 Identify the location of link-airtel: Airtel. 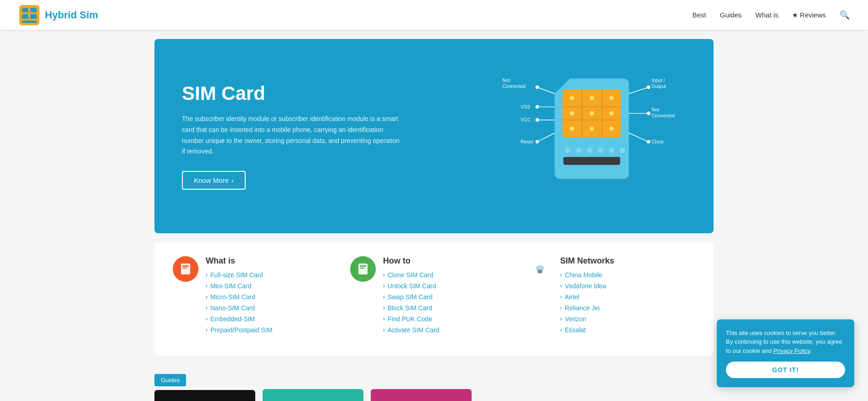
(572, 297).